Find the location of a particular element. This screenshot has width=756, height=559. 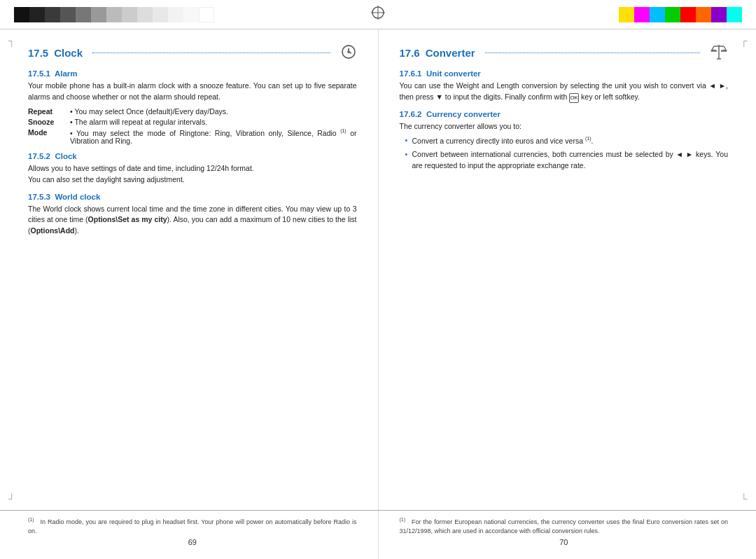

page-number-left: 69 is located at coordinates (192, 542).